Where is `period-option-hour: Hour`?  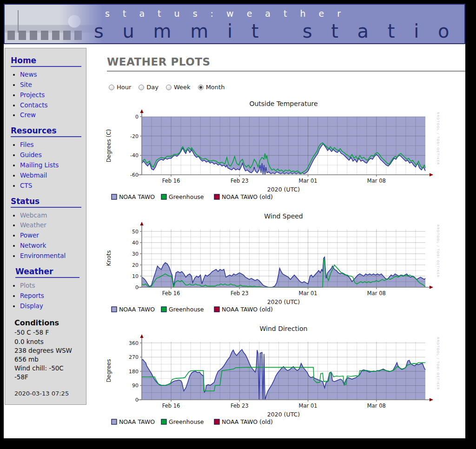 period-option-hour: Hour is located at coordinates (120, 87).